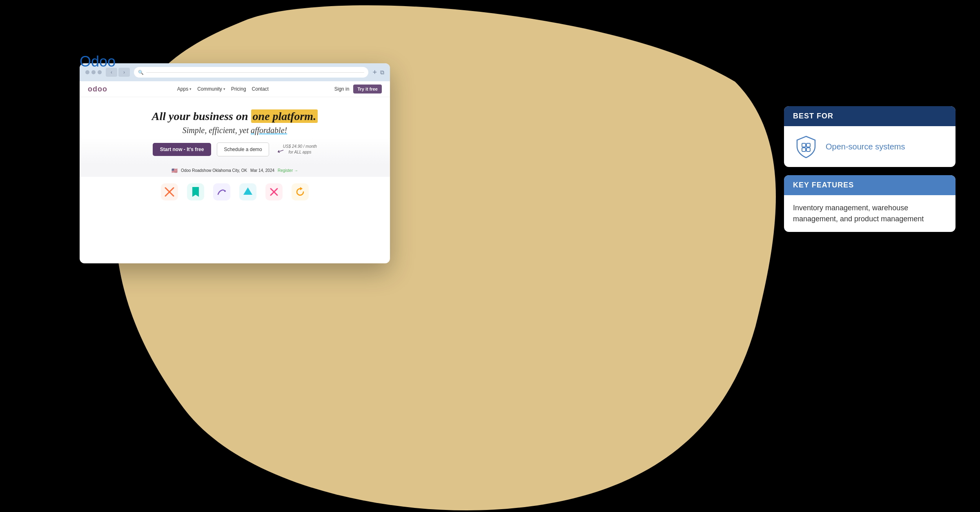 This screenshot has height=512, width=980. Describe the element at coordinates (261, 89) in the screenshot. I see `nav-contact-label: Contact` at that location.